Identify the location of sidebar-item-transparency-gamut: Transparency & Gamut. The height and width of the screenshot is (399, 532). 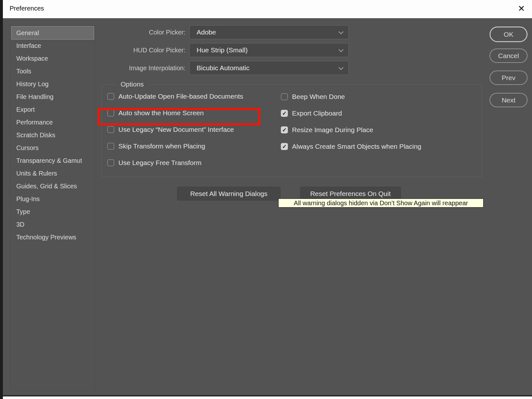
(53, 161).